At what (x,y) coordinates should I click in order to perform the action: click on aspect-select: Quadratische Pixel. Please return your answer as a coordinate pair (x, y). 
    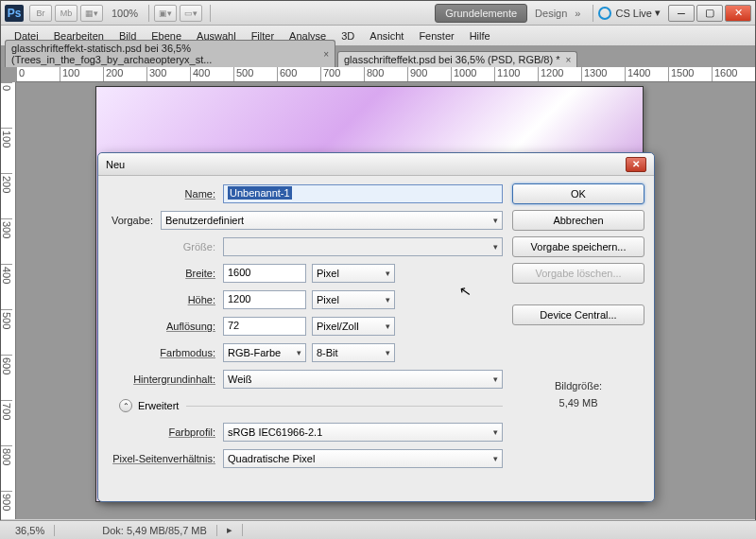
    Looking at the image, I should click on (363, 459).